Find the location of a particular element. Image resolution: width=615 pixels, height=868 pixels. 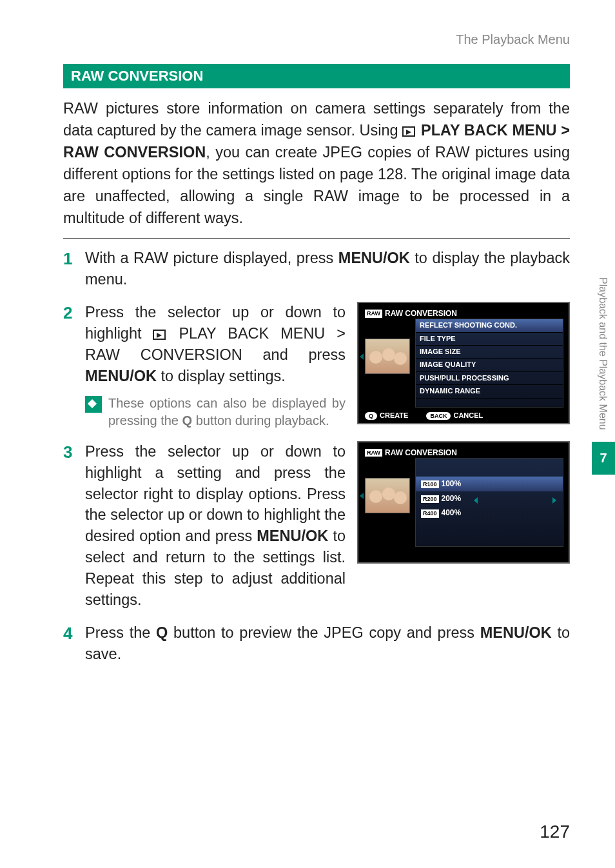

side-tab-label: Playback and the Playback Menu is located at coordinates (603, 360).